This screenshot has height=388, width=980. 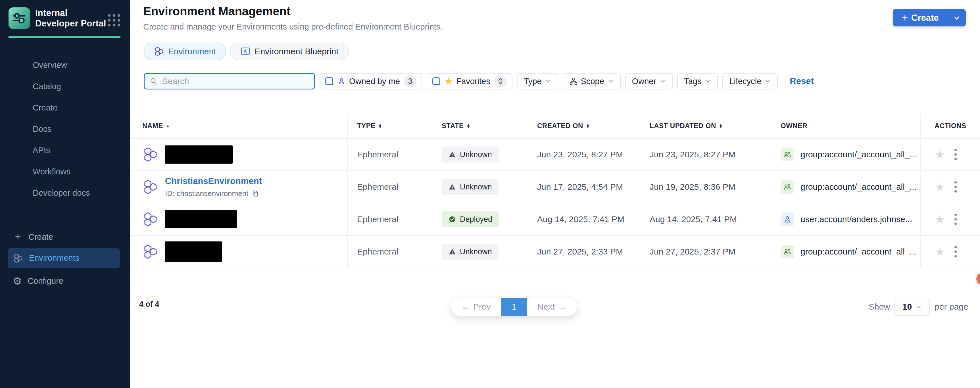 What do you see at coordinates (65, 150) in the screenshot?
I see `sidebar-item-apis: APIs` at bounding box center [65, 150].